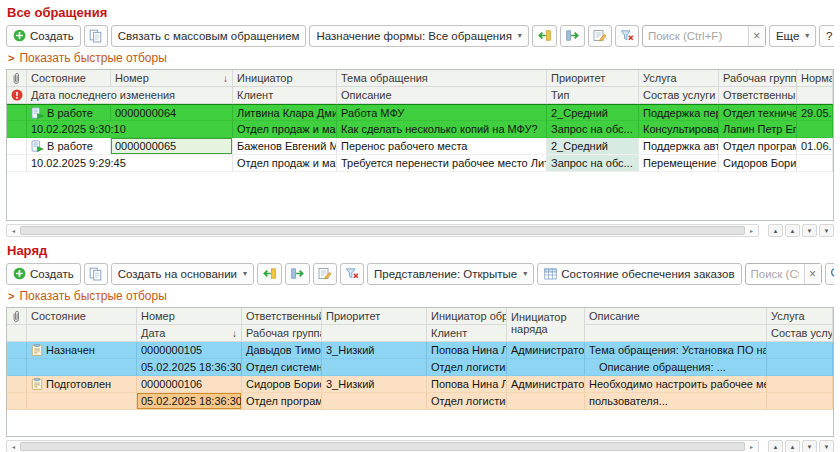  Describe the element at coordinates (285, 146) in the screenshot. I see `initiator-cell: Баженов Евгений М...` at that location.